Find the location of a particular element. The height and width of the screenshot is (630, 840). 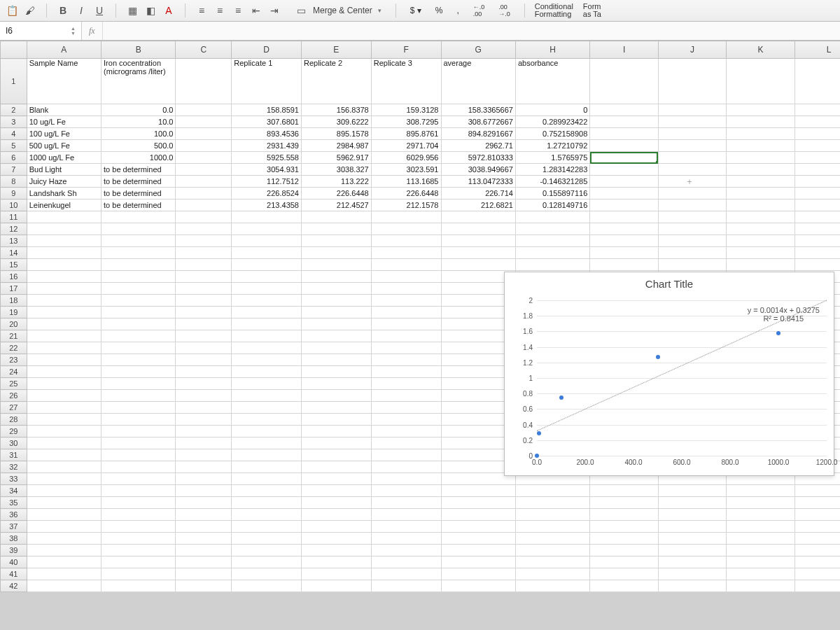

cell: 1000.0 is located at coordinates (139, 158).